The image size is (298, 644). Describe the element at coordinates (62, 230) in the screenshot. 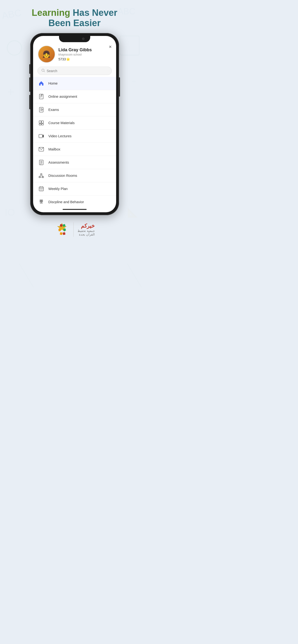

I see `logo-star-icon` at that location.